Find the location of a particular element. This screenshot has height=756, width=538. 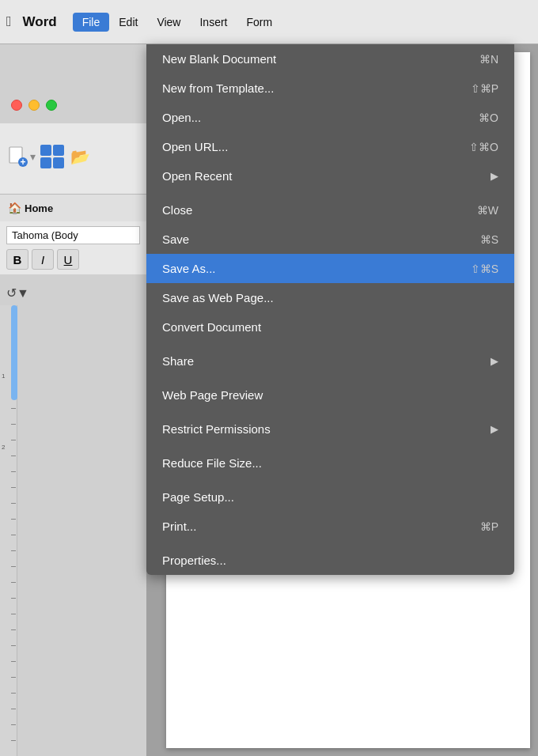

menu-view: View is located at coordinates (169, 22).